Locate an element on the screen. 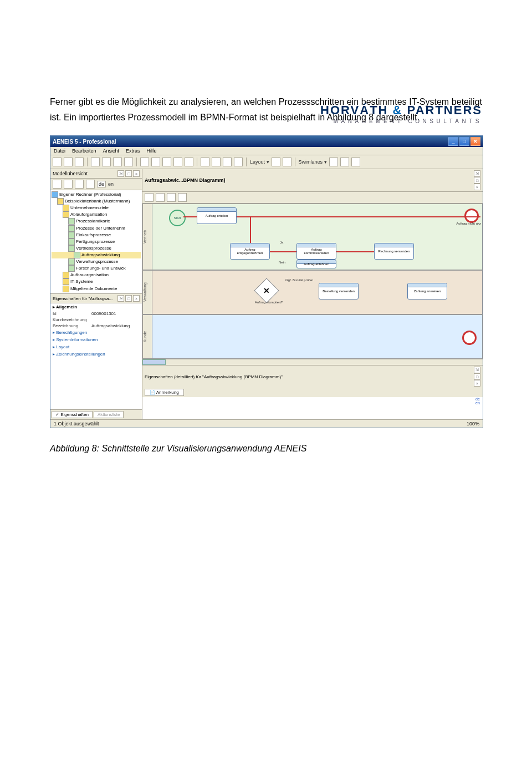  menu-hilfe: Hilfe is located at coordinates (152, 151).